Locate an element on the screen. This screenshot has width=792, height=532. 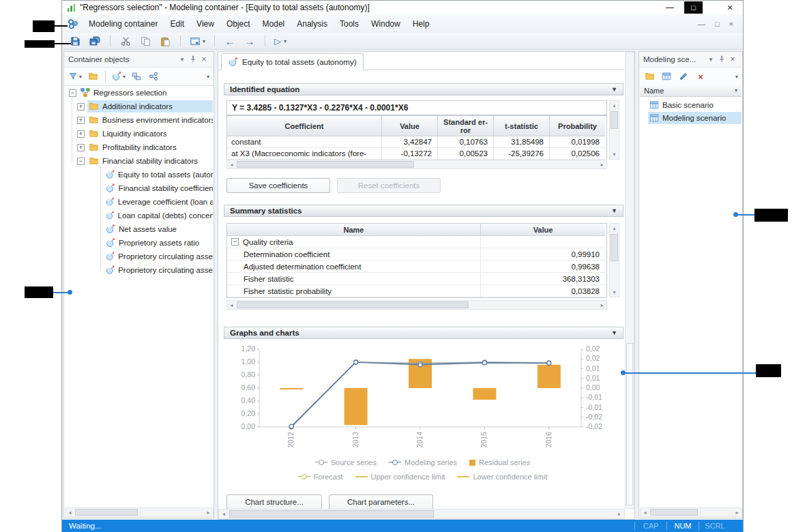
paste-button is located at coordinates (165, 41).